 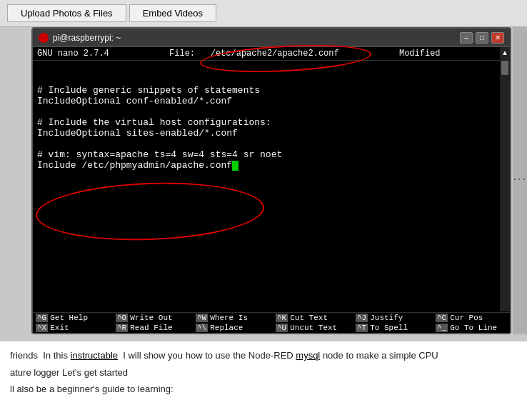 I want to click on line-9: Include /etc/phpmyadmin/apache.conf, so click(x=138, y=166).